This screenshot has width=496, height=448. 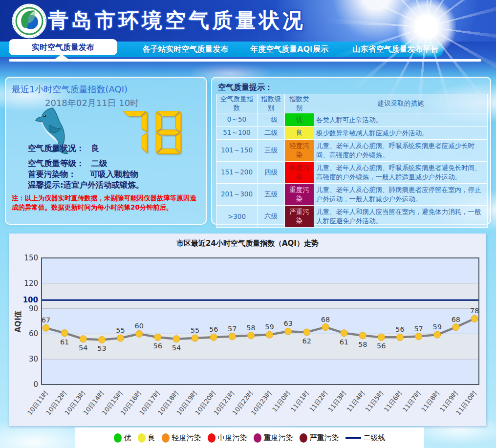 I want to click on advice-cell-range: 201～300, so click(x=237, y=194).